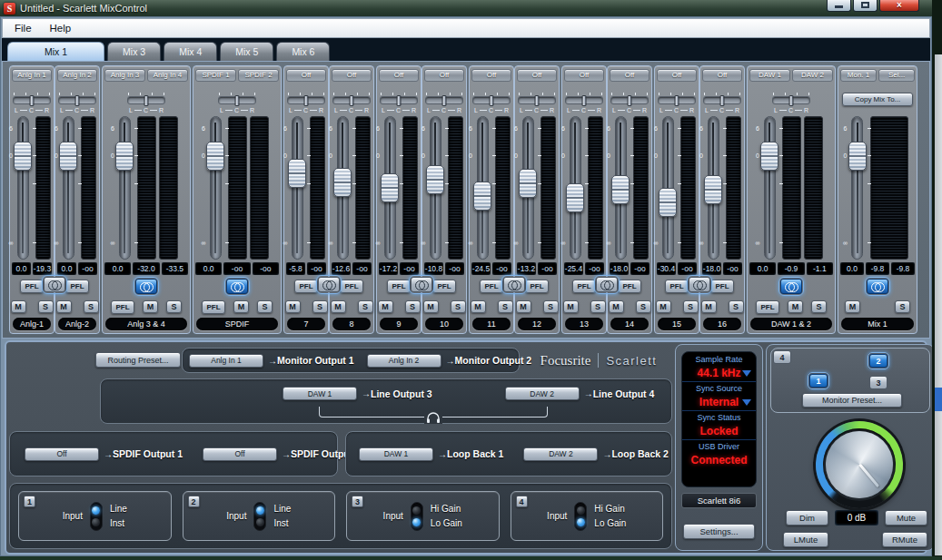  What do you see at coordinates (581, 510) in the screenshot?
I see `radio-hi-gain` at bounding box center [581, 510].